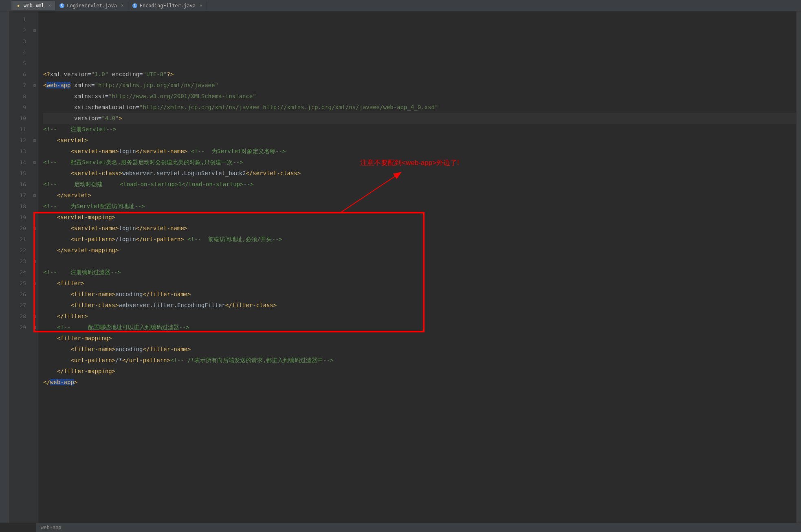 The width and height of the screenshot is (801, 532). What do you see at coordinates (19, 118) in the screenshot?
I see `line-number: 10` at bounding box center [19, 118].